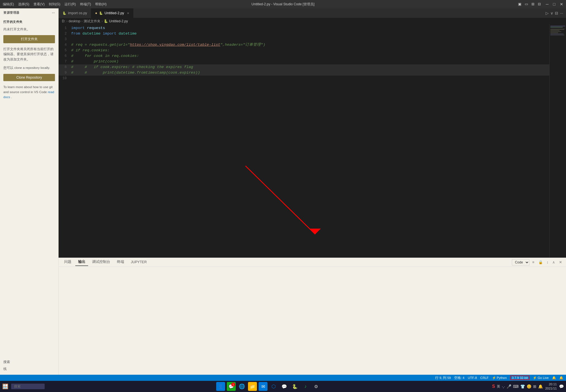 Image resolution: width=566 pixels, height=392 pixels. What do you see at coordinates (562, 4) in the screenshot?
I see `close-button: ✕` at bounding box center [562, 4].